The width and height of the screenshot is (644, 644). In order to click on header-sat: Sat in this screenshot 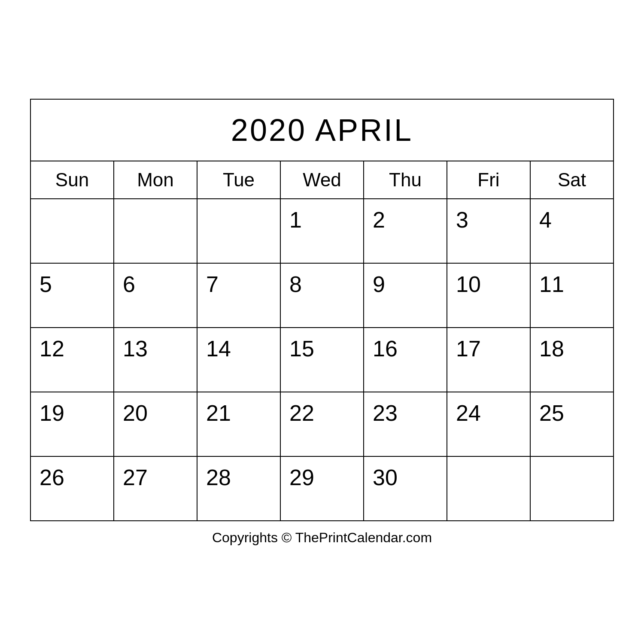, I will do `click(572, 180)`.